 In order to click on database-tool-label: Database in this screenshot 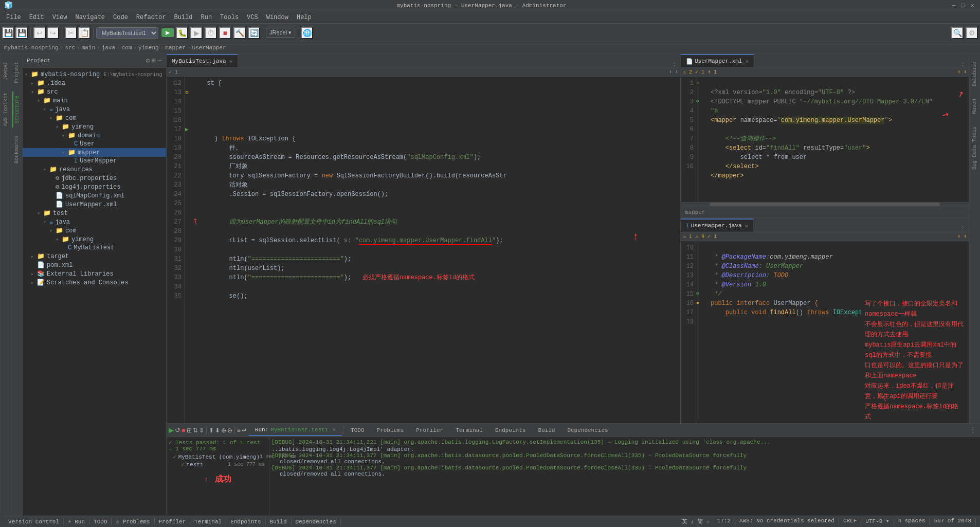, I will do `click(975, 74)`.